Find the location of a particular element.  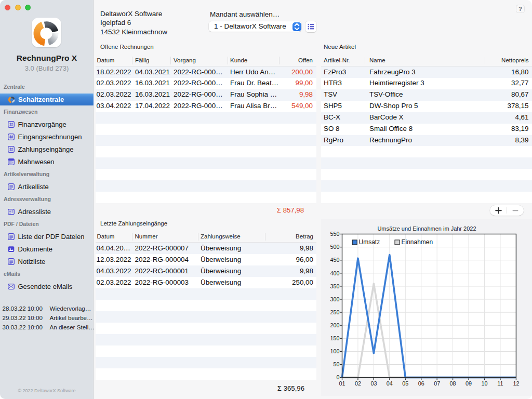

svg-text: 03 is located at coordinates (374, 383).